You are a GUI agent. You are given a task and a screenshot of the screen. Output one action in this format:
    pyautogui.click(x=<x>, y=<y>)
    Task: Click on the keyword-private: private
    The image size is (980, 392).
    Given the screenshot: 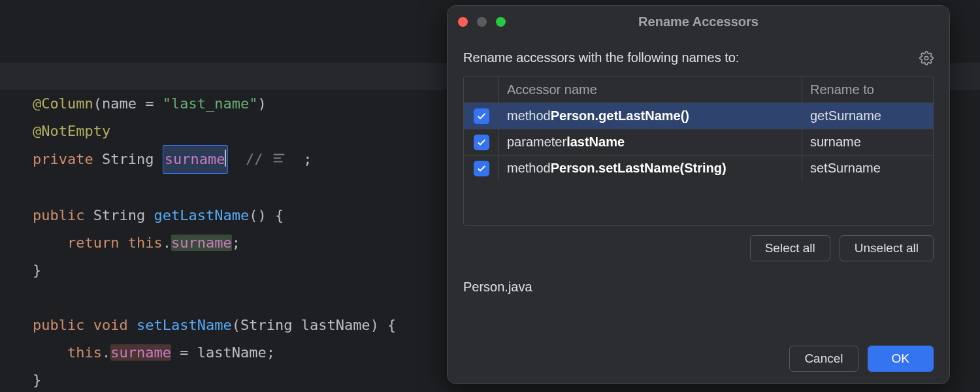 What is the action you would take?
    pyautogui.click(x=63, y=159)
    